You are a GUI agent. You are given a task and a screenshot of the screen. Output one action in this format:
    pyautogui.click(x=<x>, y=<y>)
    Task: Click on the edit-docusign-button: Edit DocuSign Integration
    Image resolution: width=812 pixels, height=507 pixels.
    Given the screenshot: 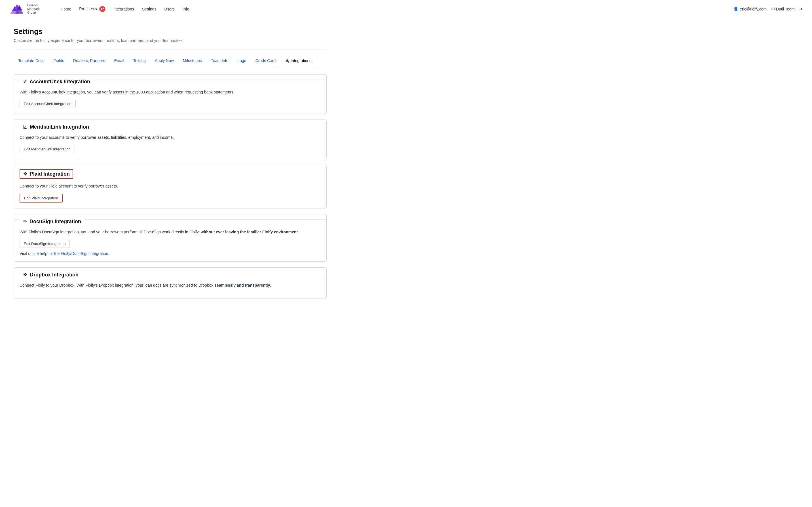 What is the action you would take?
    pyautogui.click(x=45, y=244)
    